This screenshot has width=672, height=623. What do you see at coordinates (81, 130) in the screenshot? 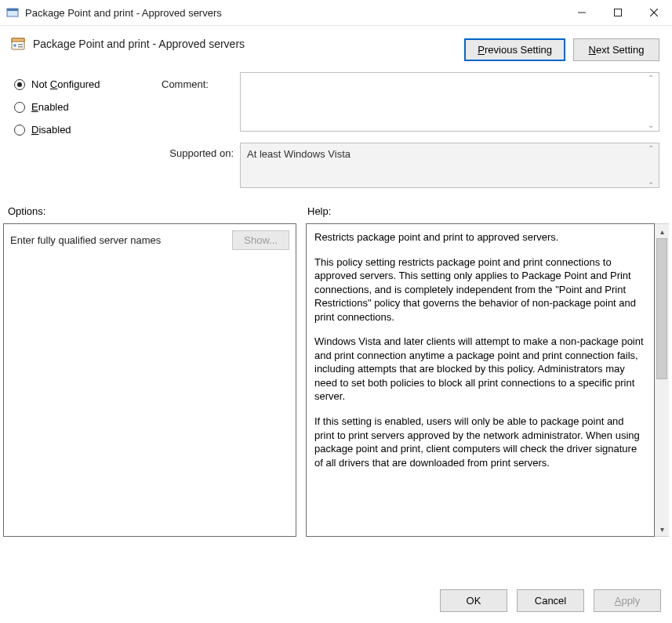
I see `state-radios: Not Configured Enabled Disabled` at bounding box center [81, 130].